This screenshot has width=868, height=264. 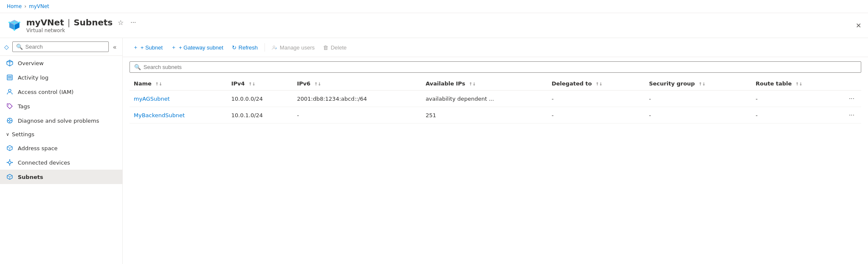 What do you see at coordinates (293, 47) in the screenshot?
I see `manage-users-button: Manage users` at bounding box center [293, 47].